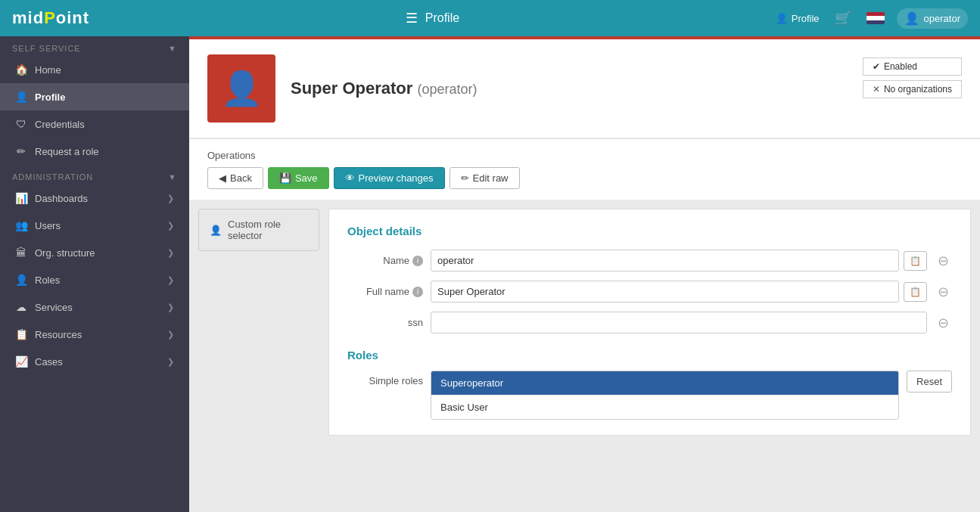  I want to click on org-chevron: ❯, so click(171, 253).